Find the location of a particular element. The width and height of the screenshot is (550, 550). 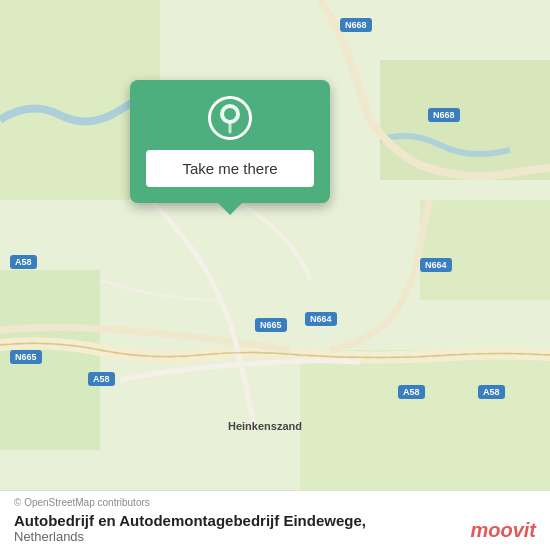

road-label-n665-left: N665 is located at coordinates (26, 357).